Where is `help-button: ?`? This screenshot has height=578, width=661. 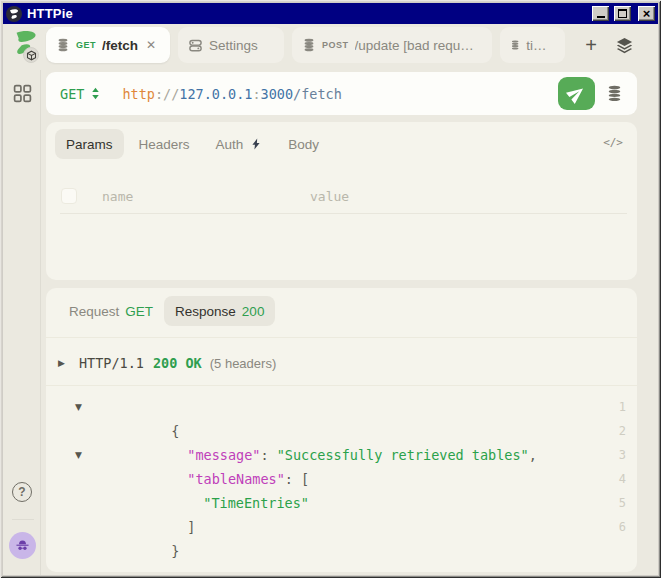
help-button: ? is located at coordinates (22, 492).